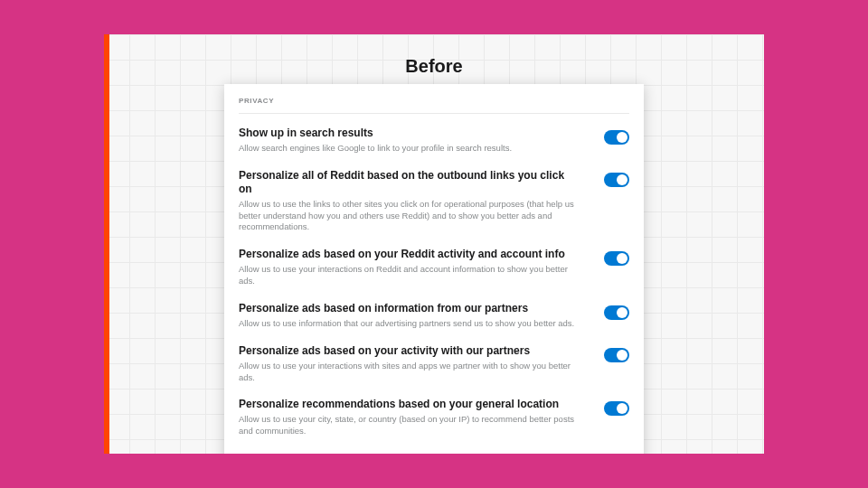 The image size is (868, 488). Describe the element at coordinates (410, 201) in the screenshot. I see `setting-text: Personalize all of Reddit based on the o…` at that location.